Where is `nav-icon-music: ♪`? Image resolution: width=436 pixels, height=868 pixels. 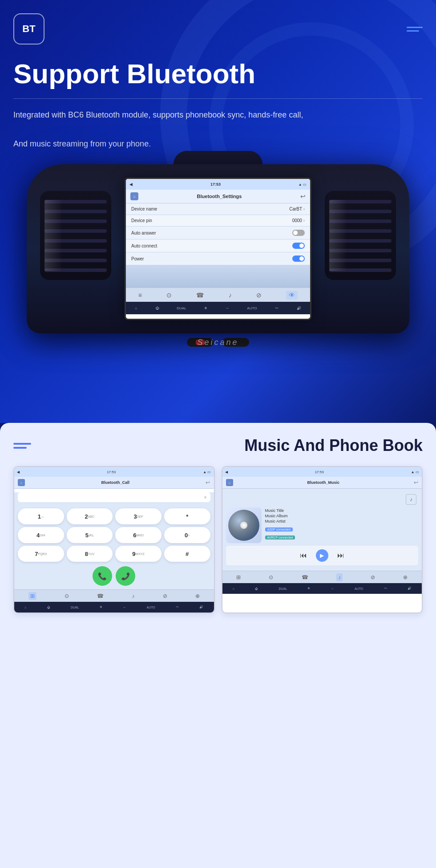 nav-icon-music: ♪ is located at coordinates (230, 295).